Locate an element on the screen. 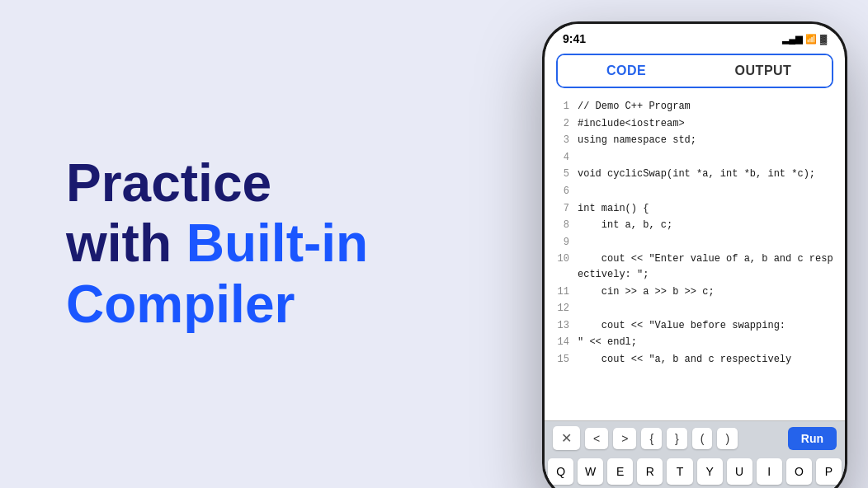 Image resolution: width=868 pixels, height=488 pixels. key-q: Q is located at coordinates (561, 472).